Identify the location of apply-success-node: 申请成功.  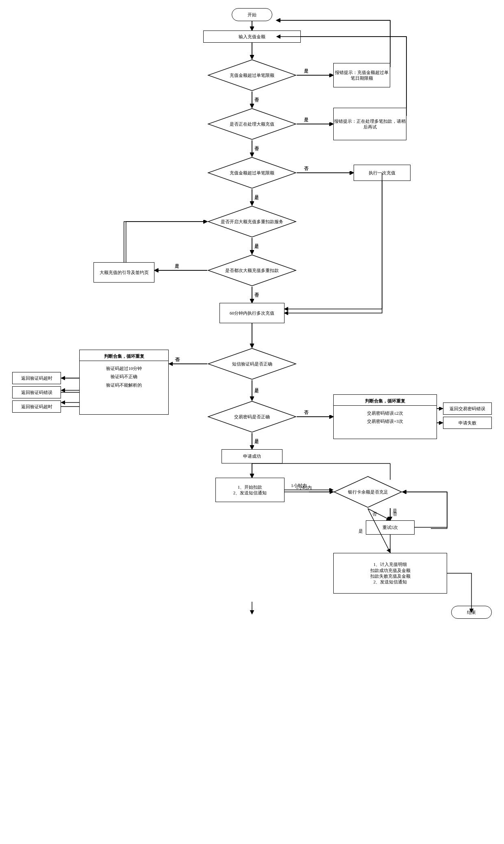
(252, 456).